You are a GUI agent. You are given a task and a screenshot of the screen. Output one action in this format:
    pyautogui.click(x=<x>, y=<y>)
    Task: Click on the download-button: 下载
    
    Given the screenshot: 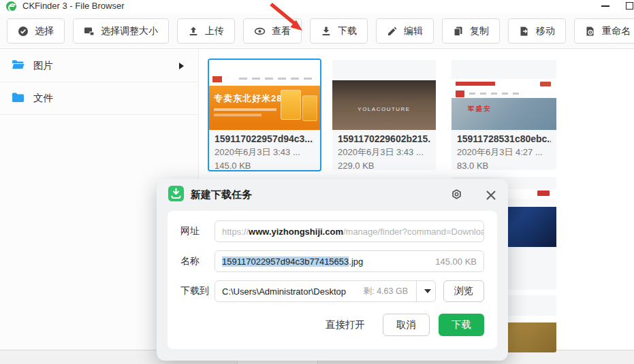 What is the action you would take?
    pyautogui.click(x=339, y=31)
    